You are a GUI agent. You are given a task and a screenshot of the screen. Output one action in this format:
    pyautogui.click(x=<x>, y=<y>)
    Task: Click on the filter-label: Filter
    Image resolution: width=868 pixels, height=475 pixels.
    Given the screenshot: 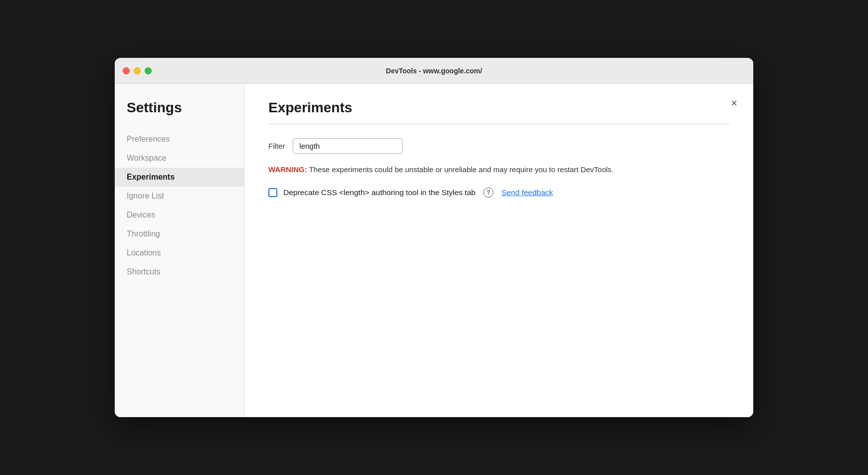 What is the action you would take?
    pyautogui.click(x=276, y=146)
    